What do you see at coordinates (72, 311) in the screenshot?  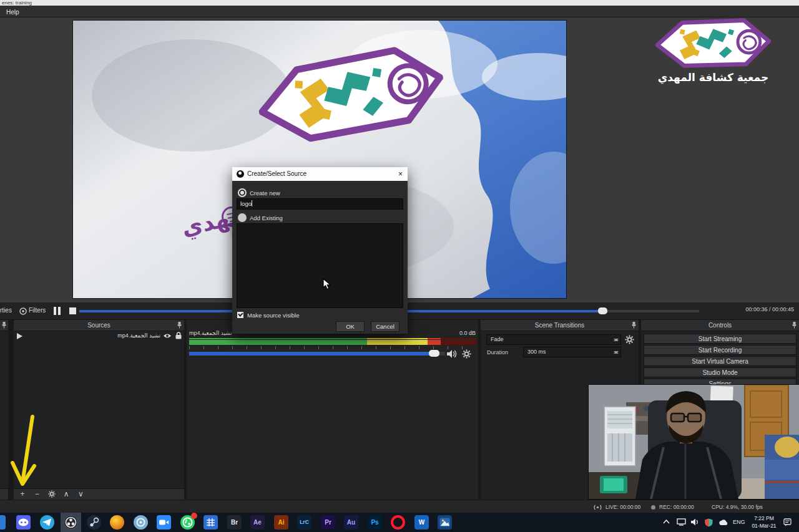 I see `stop-button` at bounding box center [72, 311].